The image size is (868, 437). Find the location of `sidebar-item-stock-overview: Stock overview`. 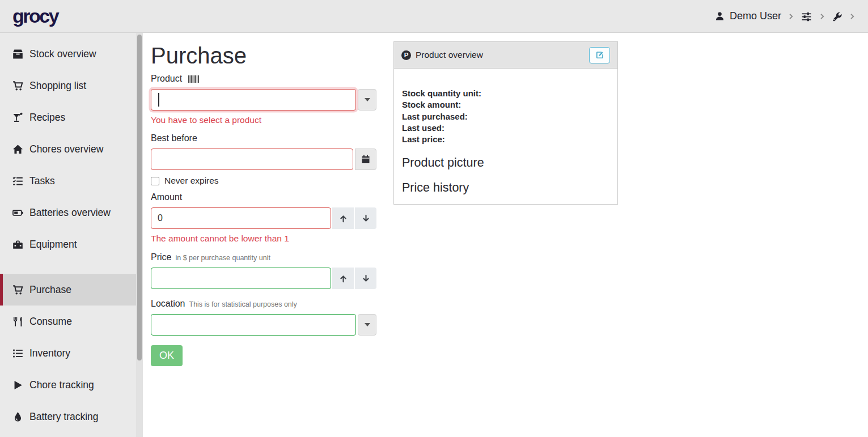

sidebar-item-stock-overview: Stock overview is located at coordinates (71, 54).